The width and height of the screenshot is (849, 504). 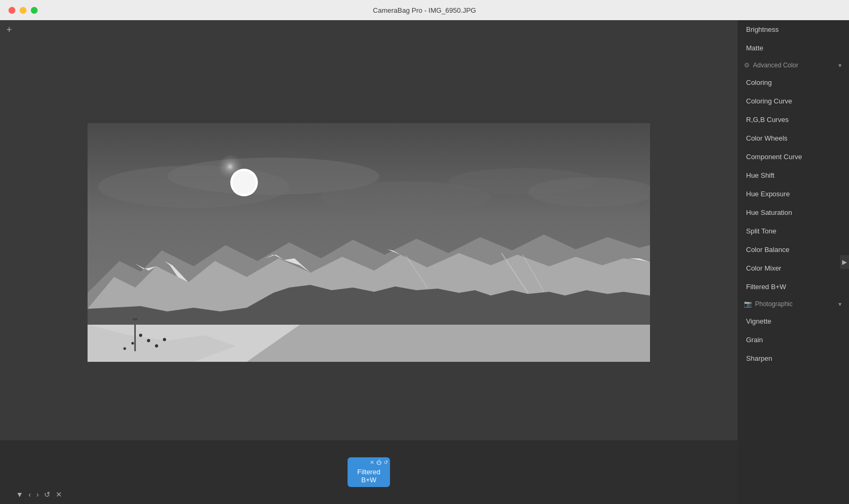 I want to click on photographic-chevron: ▼, so click(x=840, y=305).